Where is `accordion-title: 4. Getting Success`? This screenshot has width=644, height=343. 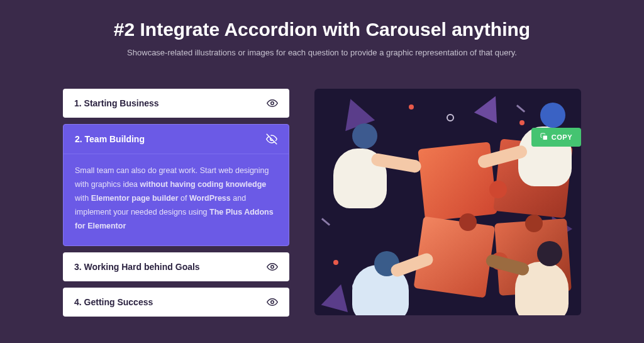 accordion-title: 4. Getting Success is located at coordinates (113, 302).